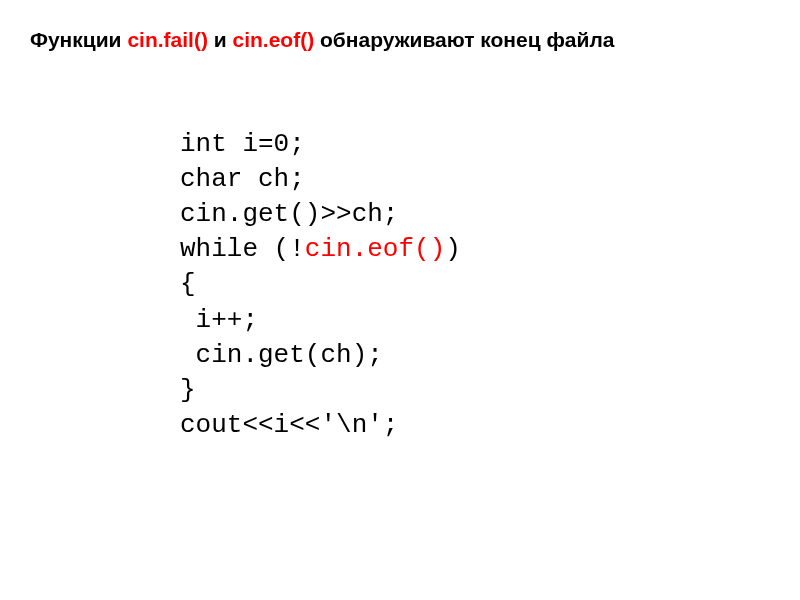 Image resolution: width=800 pixels, height=600 pixels. Describe the element at coordinates (453, 249) in the screenshot. I see `code-line-4-c: )` at that location.